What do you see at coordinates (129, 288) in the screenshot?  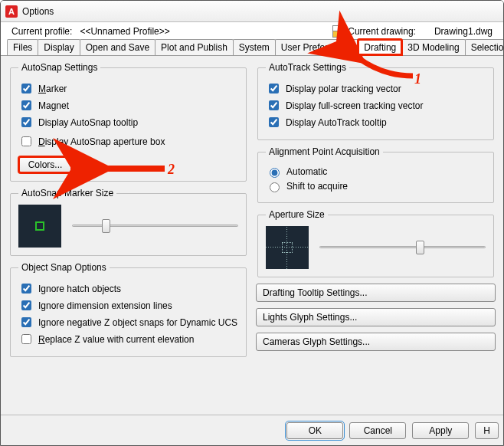 I see `chk-hatch: Ignore hatch objects` at bounding box center [129, 288].